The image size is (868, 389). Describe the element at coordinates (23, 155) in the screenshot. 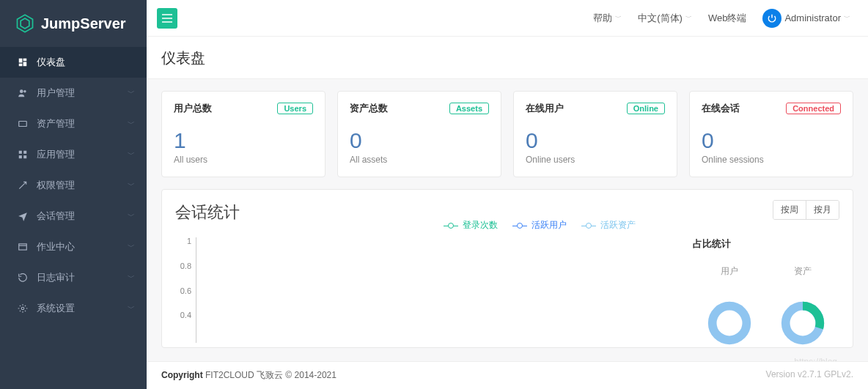

I see `apps-icon` at that location.